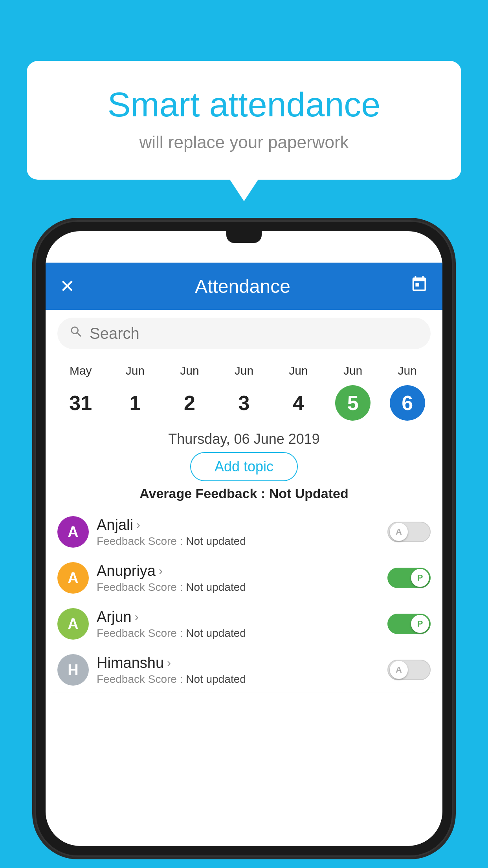  I want to click on calendar-date-cell: 2, so click(189, 403).